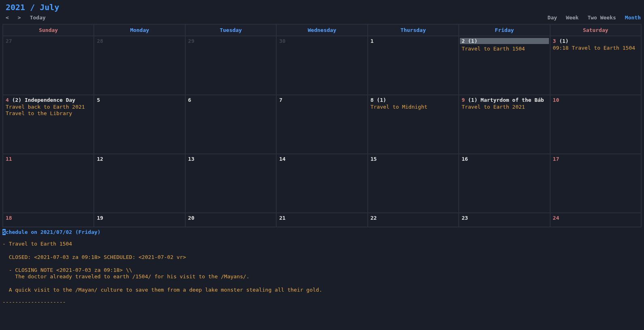 The height and width of the screenshot is (330, 644). What do you see at coordinates (413, 218) in the screenshot?
I see `day-label: 22` at bounding box center [413, 218].